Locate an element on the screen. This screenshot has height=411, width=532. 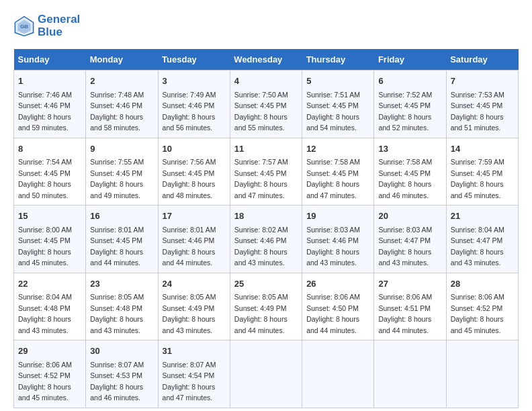
calendar-cell: 21Sunrise: 8:04 AMSunset: 4:47 PMDayligh… is located at coordinates (482, 239).